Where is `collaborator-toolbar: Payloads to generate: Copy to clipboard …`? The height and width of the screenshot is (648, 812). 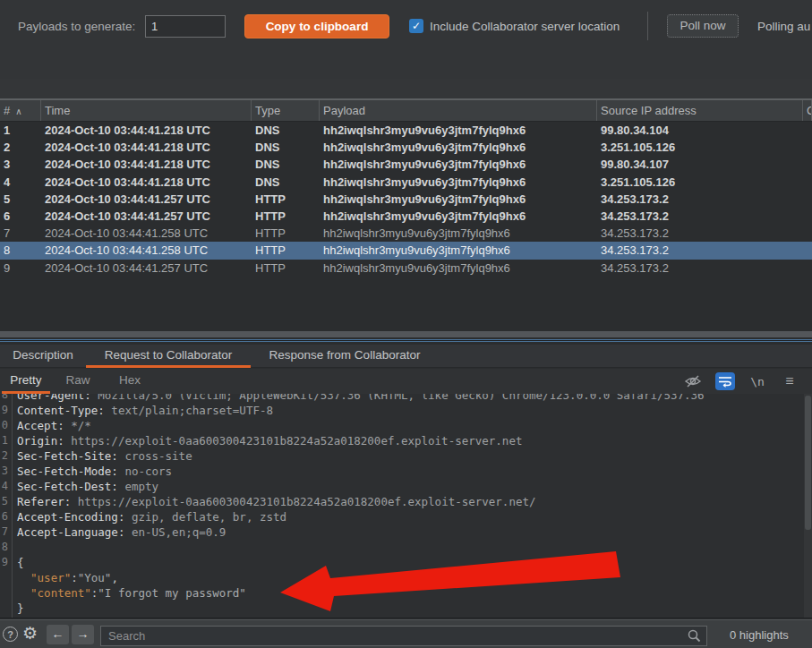
collaborator-toolbar: Payloads to generate: Copy to clipboard … is located at coordinates (406, 39).